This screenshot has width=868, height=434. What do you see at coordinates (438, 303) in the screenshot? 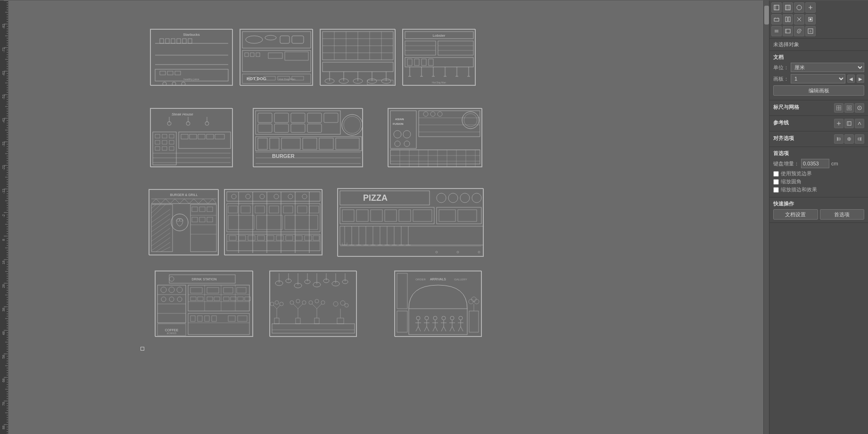
I see `drawing-card: ARRIVALS ORDER GALLERY` at bounding box center [438, 303].